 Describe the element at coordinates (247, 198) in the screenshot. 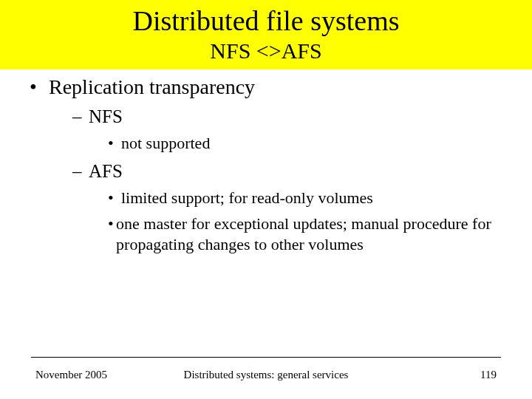

I see `bullet-text: limited support; for read-only volumes` at that location.